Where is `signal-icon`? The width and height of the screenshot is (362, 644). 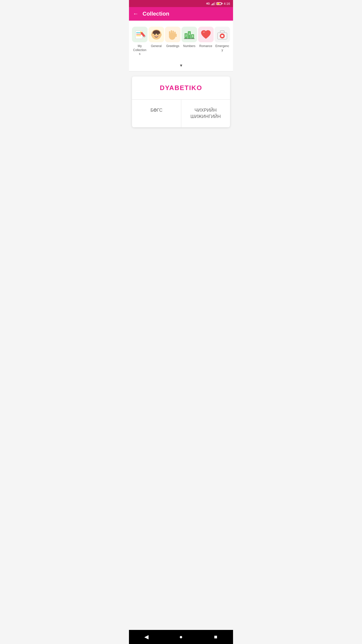
signal-icon is located at coordinates (213, 4).